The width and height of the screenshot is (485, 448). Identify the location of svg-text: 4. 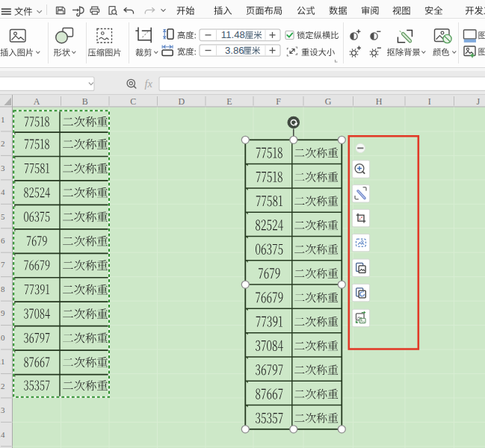
(3, 192).